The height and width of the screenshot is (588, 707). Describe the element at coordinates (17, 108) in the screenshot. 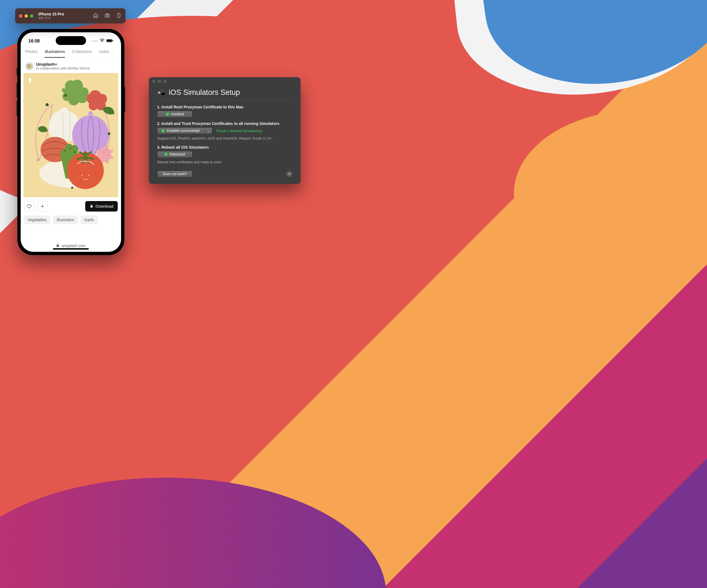

I see `volume-down-button` at that location.